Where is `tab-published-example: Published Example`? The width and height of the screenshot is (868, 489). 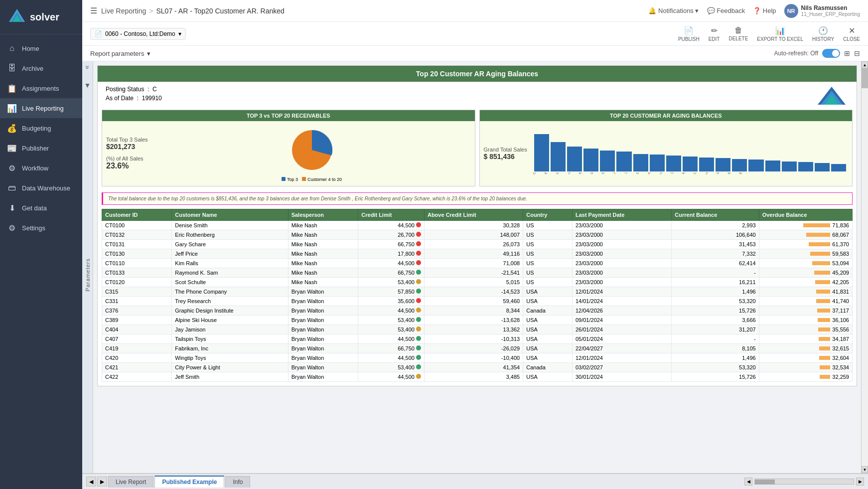
tab-published-example: Published Example is located at coordinates (189, 482).